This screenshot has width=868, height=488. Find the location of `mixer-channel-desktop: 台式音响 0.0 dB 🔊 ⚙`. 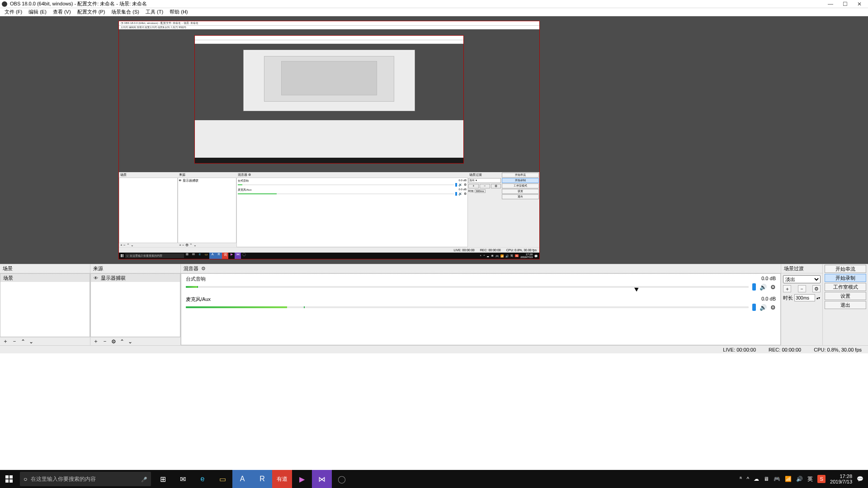

mixer-channel-desktop: 台式音响 0.0 dB 🔊 ⚙ is located at coordinates (481, 284).